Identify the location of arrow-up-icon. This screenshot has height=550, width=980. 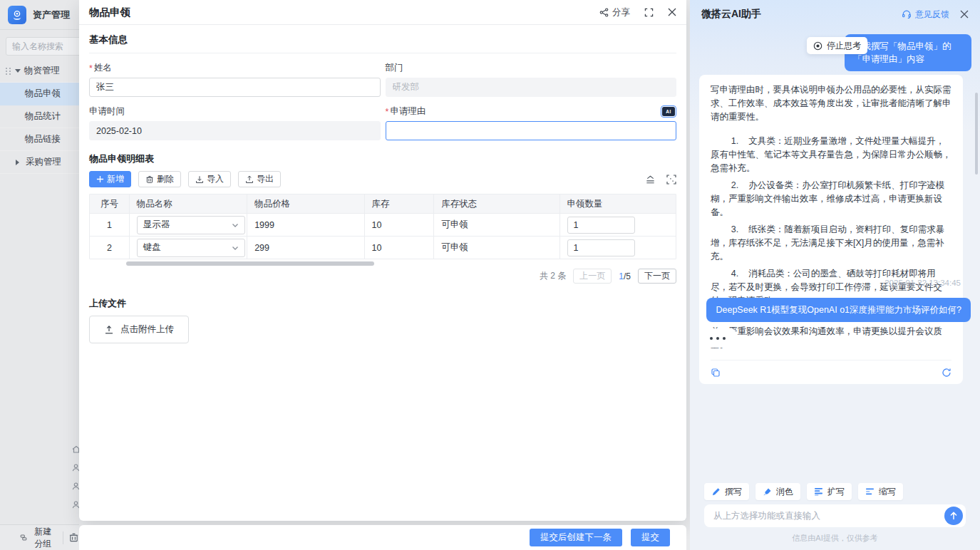
(954, 516).